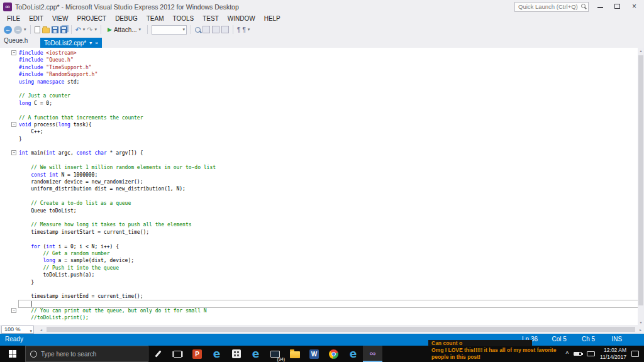  What do you see at coordinates (158, 354) in the screenshot?
I see `taskbar-pen-button` at bounding box center [158, 354].